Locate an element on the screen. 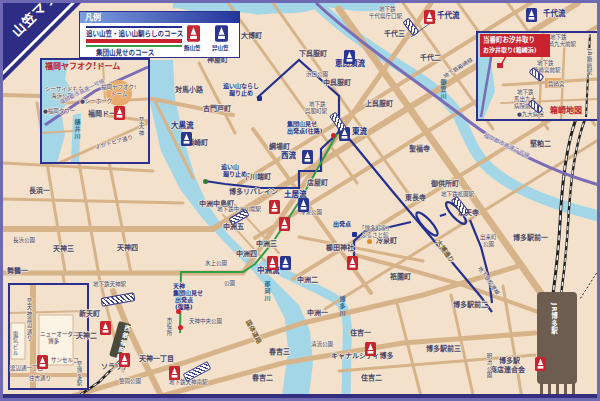 The height and width of the screenshot is (401, 600). dome-inset-content is located at coordinates (95, 111).